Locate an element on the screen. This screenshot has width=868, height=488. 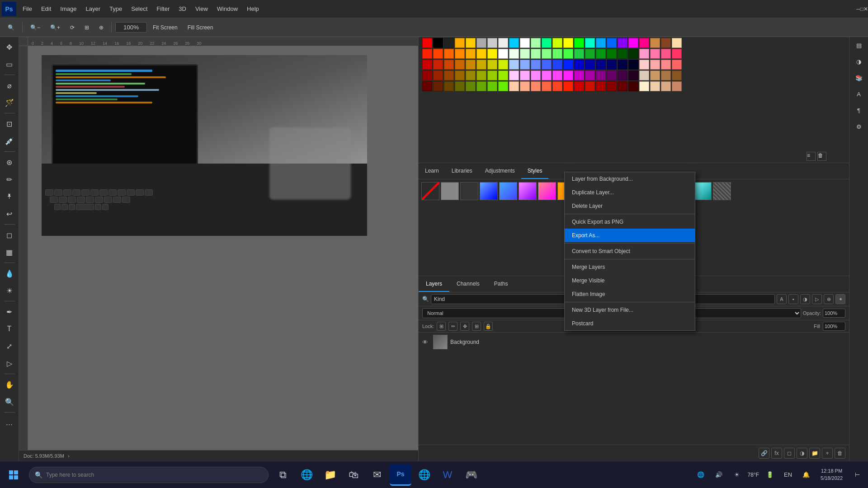
swatch-r22 is located at coordinates (655, 54).